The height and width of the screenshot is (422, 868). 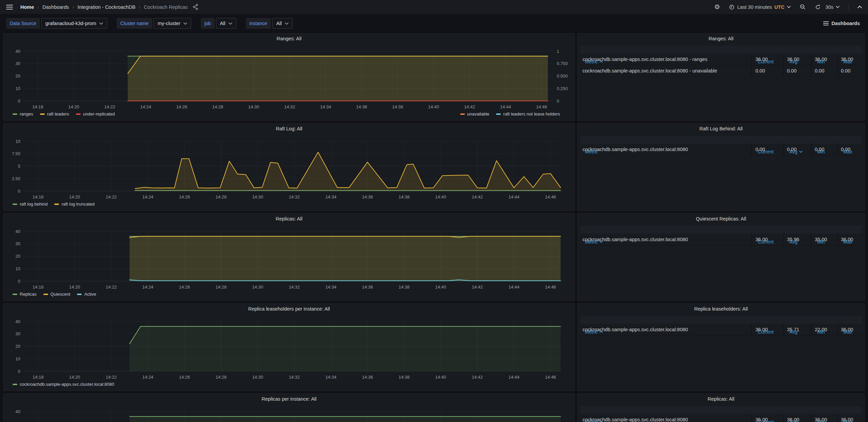 I want to click on refresh-button, so click(x=818, y=7).